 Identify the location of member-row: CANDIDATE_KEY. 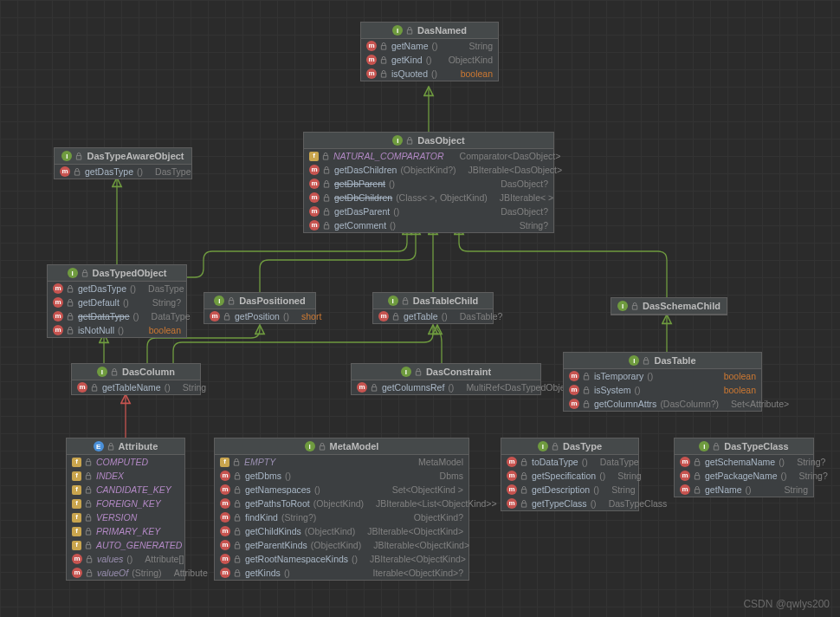
(126, 490).